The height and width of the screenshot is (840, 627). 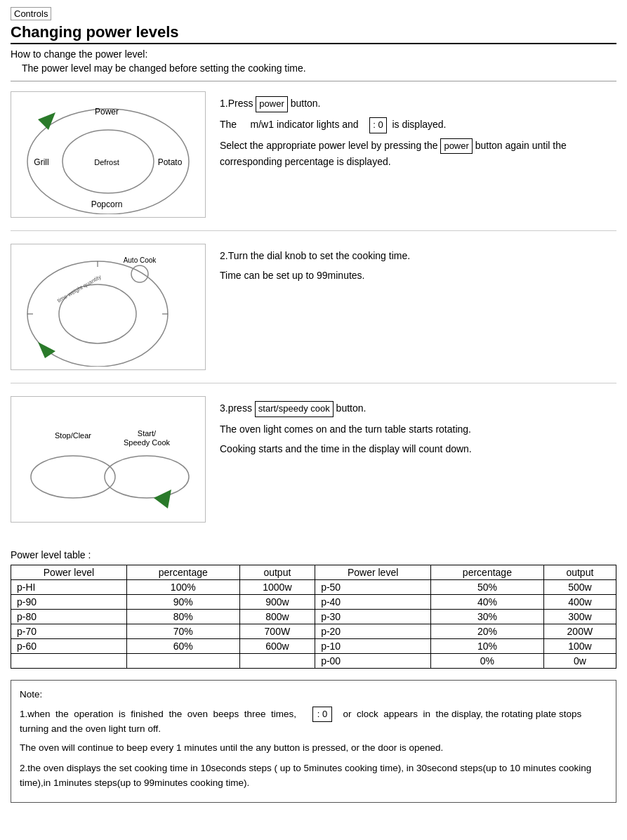 What do you see at coordinates (183, 603) in the screenshot?
I see `table-cell: 90%` at bounding box center [183, 603].